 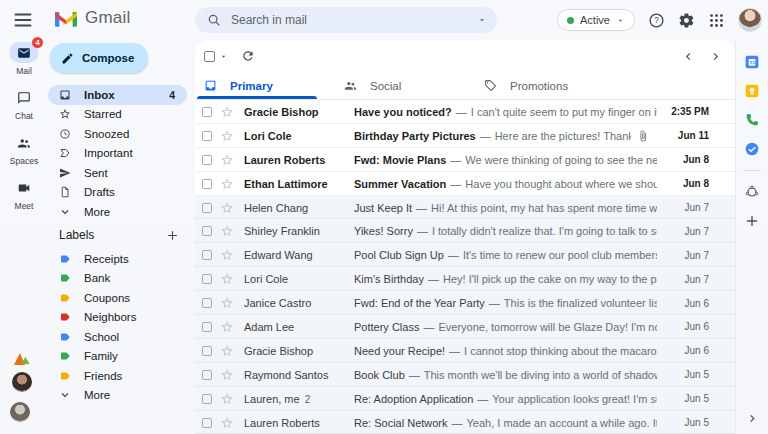 I want to click on account-avatar, so click(x=750, y=20).